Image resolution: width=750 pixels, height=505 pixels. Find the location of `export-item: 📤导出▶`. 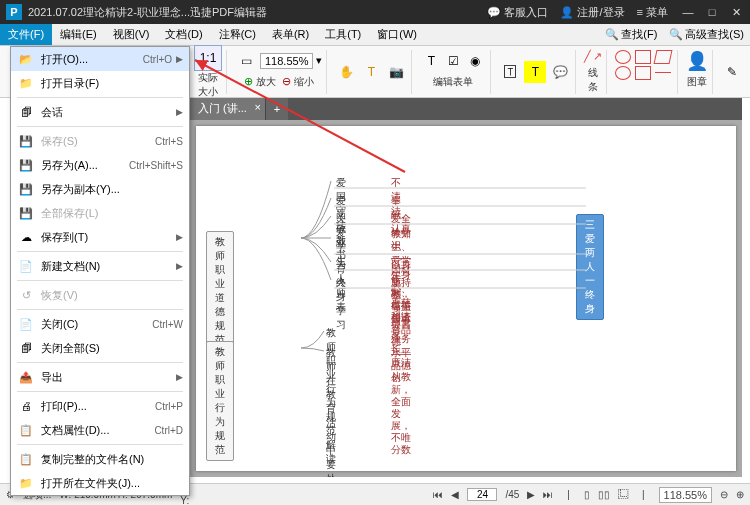

export-item: 📤导出▶ is located at coordinates (100, 377).